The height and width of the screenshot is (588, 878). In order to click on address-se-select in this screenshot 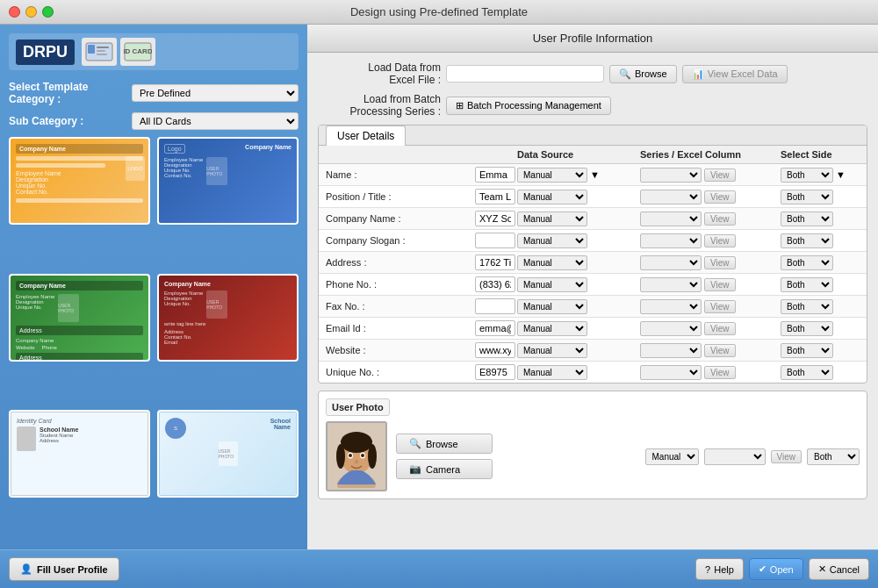, I will do `click(671, 263)`.